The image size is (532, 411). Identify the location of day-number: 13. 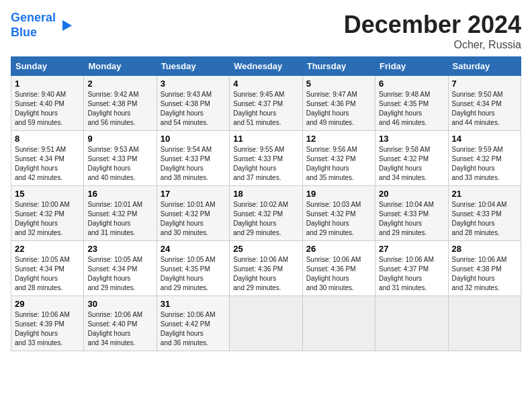
(411, 138).